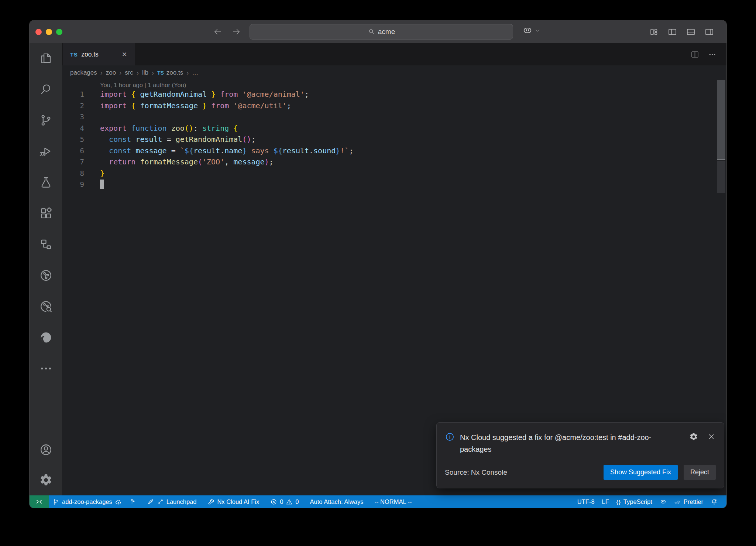 The width and height of the screenshot is (756, 546). What do you see at coordinates (691, 32) in the screenshot?
I see `toggle-panel-button` at bounding box center [691, 32].